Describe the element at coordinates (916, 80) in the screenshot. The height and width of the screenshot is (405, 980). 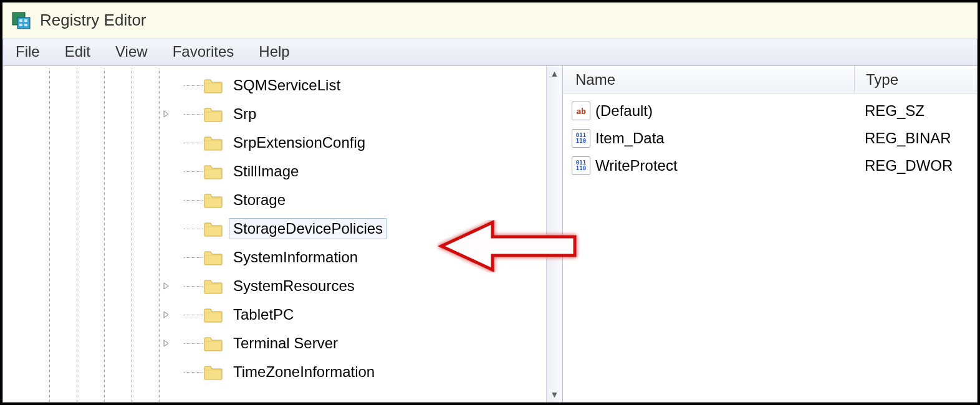
I see `column-type: Type` at that location.